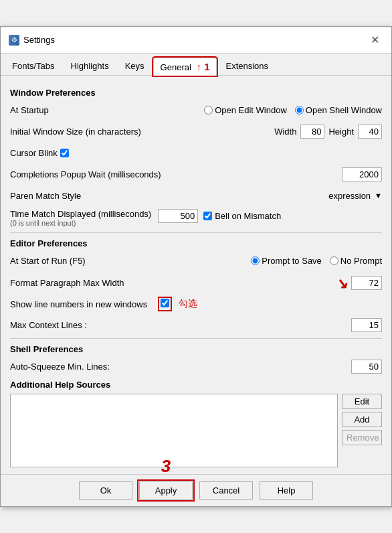  Describe the element at coordinates (135, 66) in the screenshot. I see `tab-keys: Keys` at that location.